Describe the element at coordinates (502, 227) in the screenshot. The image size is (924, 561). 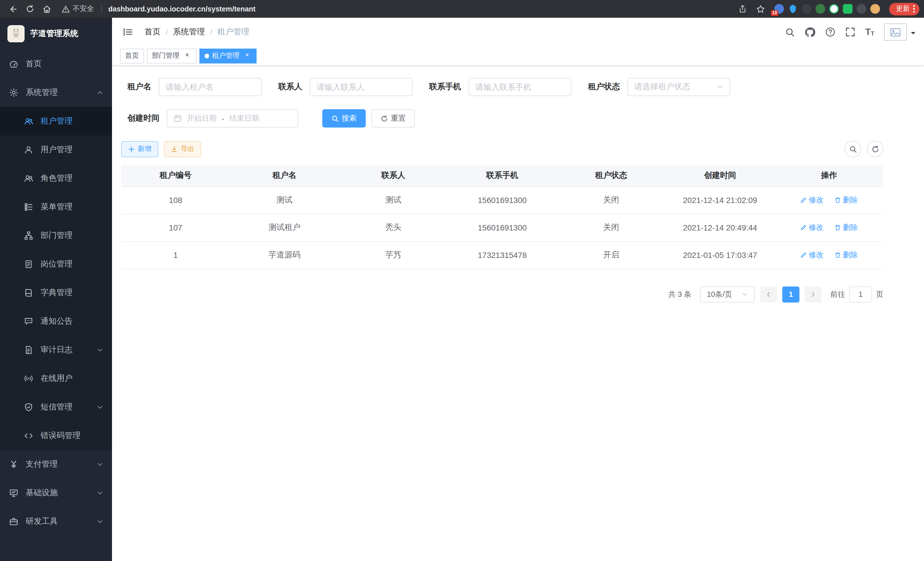
I see `table-row: 107 测试租户 秃头 15601691300 关闭 2021-12-14 20…` at that location.